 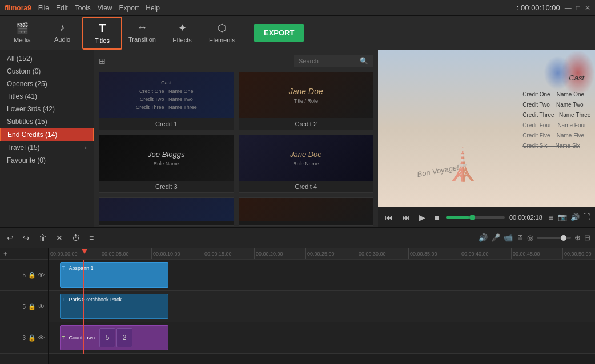 I want to click on timer-display: : 00:00:10:00, so click(x=538, y=8).